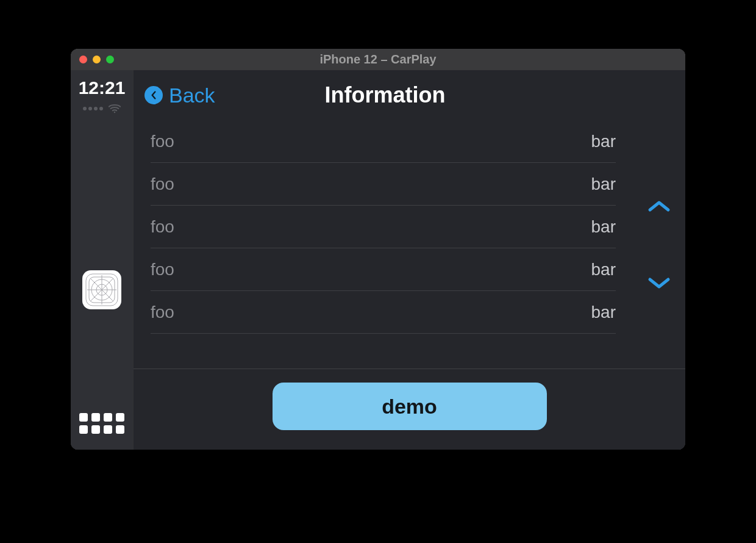 The image size is (756, 543). Describe the element at coordinates (83, 60) in the screenshot. I see `close-window-button` at that location.